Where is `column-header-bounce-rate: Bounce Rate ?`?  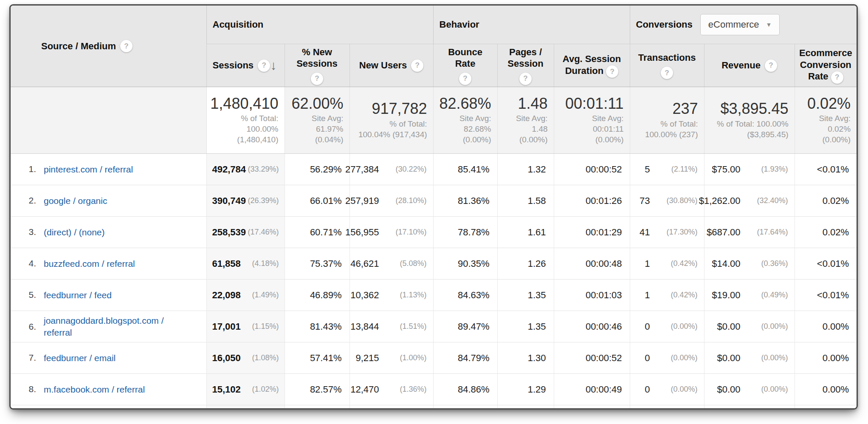
column-header-bounce-rate: Bounce Rate ? is located at coordinates (465, 65).